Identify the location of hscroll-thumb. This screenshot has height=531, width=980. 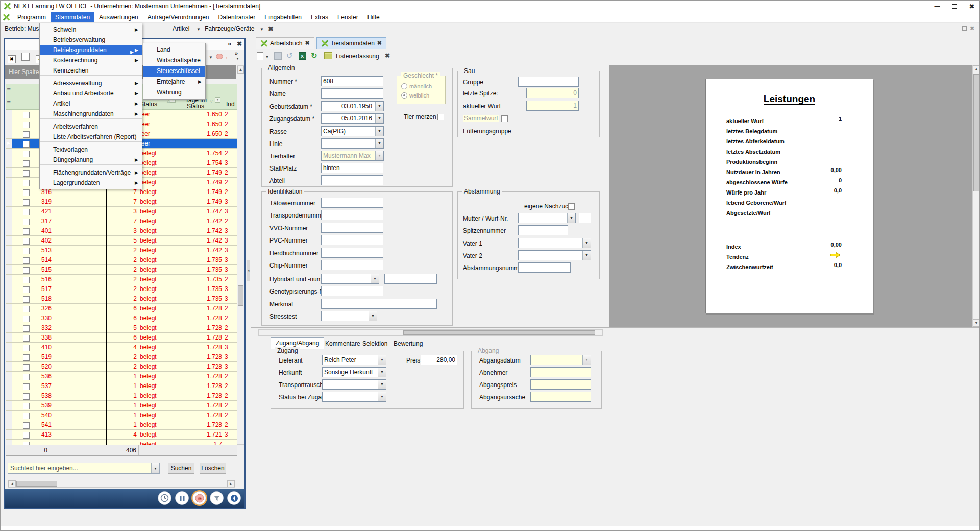
(37, 484).